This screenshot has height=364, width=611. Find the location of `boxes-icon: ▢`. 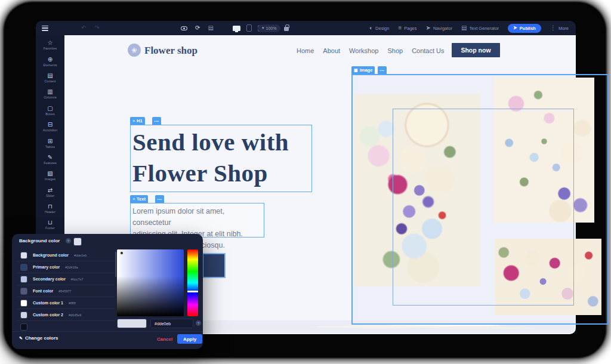

boxes-icon: ▢ is located at coordinates (50, 109).